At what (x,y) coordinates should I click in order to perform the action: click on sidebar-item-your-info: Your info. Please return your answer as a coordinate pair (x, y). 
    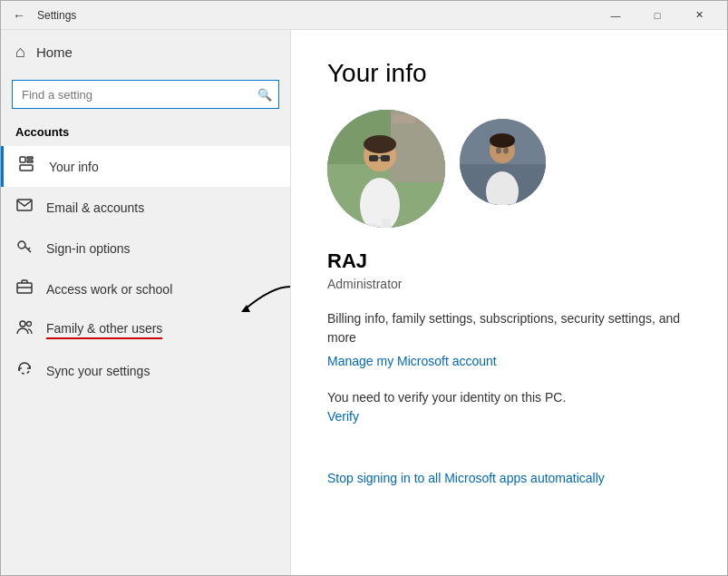
    Looking at the image, I should click on (145, 167).